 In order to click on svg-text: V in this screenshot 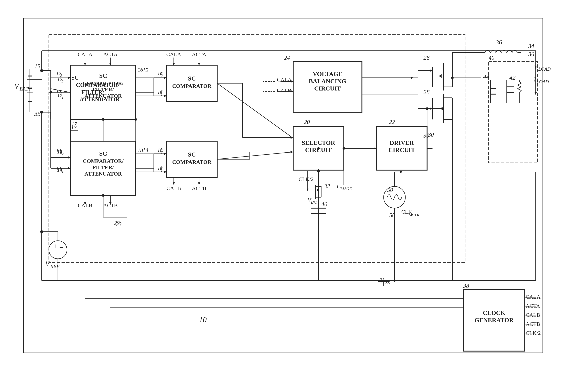, I will do `click(48, 264)`.